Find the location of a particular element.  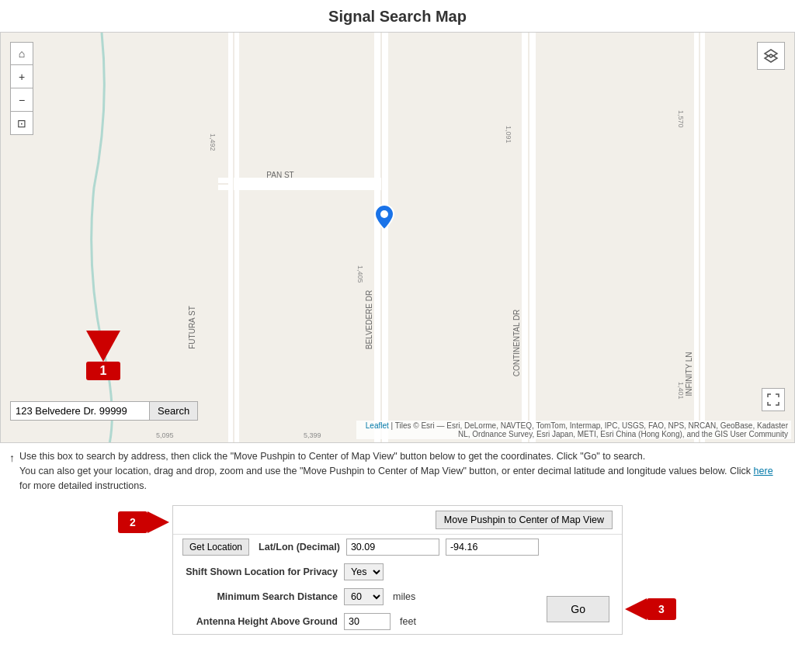

select-button: ⊡ is located at coordinates (22, 123).